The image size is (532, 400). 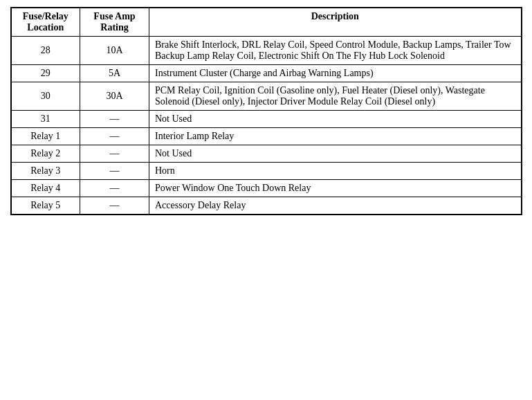 I want to click on cell-location: 28, so click(x=46, y=51).